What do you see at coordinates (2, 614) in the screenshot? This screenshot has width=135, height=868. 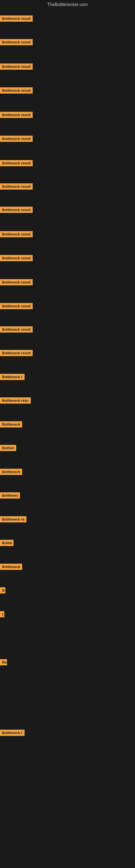 I see `bottleneck-badge: |` at bounding box center [2, 614].